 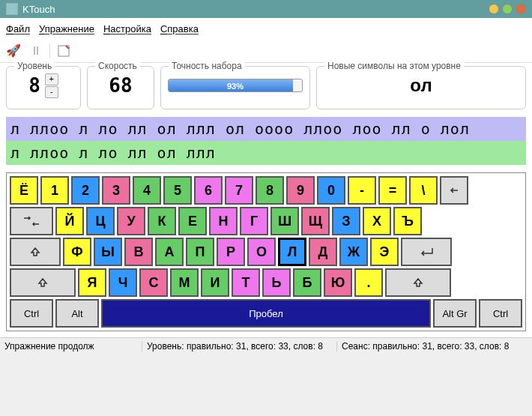 I want to click on doc-button, so click(x=64, y=51).